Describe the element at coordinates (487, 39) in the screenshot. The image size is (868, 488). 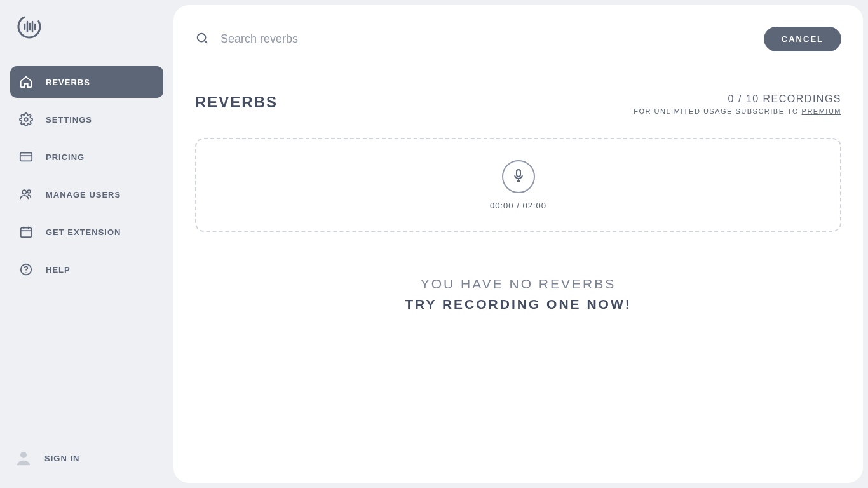
I see `search-input` at that location.